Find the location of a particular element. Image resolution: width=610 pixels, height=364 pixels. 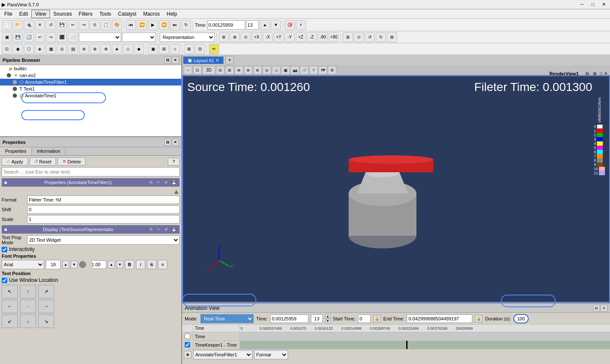

tb2-extra5: ⊞ is located at coordinates (392, 37).